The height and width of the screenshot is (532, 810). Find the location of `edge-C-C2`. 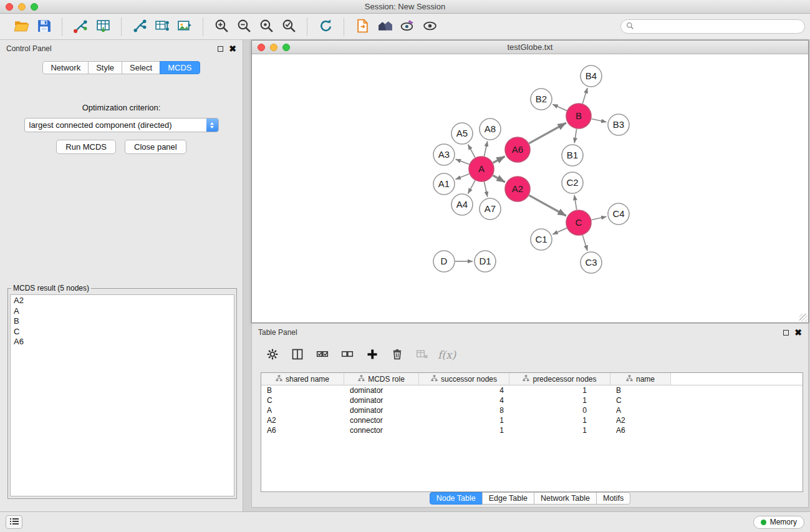

edge-C-C2 is located at coordinates (576, 202).